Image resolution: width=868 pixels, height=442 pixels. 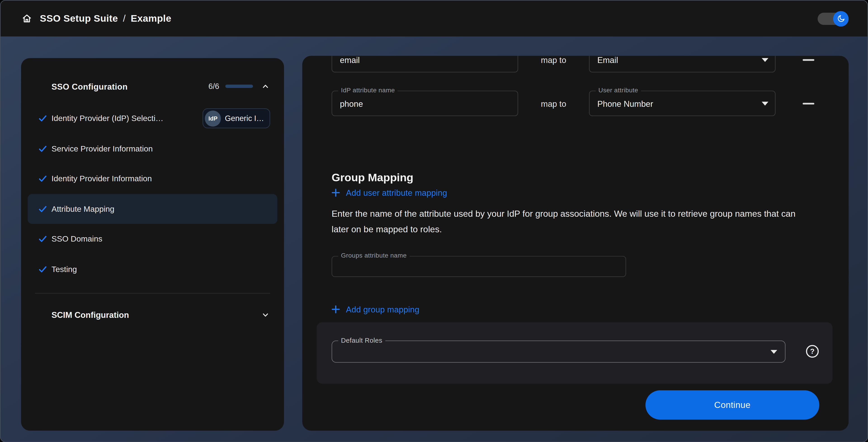 I want to click on sso-step-list: Identity Provider (IdP) Selecti… IdP Gen…, so click(x=152, y=194).